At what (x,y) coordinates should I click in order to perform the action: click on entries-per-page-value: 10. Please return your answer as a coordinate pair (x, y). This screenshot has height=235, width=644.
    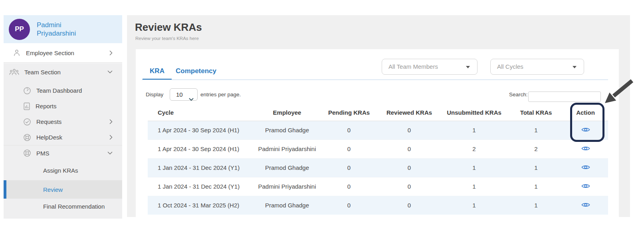
    Looking at the image, I should click on (180, 94).